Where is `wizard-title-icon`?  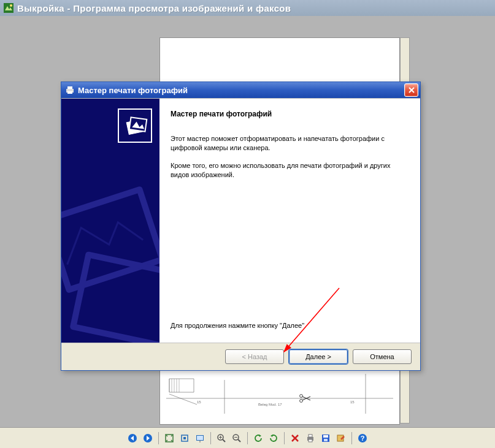 wizard-title-icon is located at coordinates (70, 90).